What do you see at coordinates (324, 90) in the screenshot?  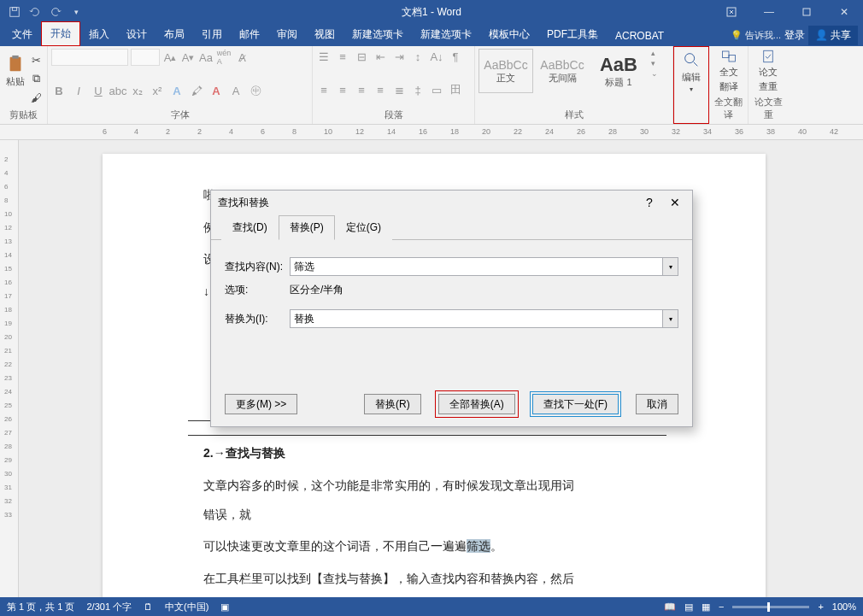 I see `align-left-icon: ≡` at bounding box center [324, 90].